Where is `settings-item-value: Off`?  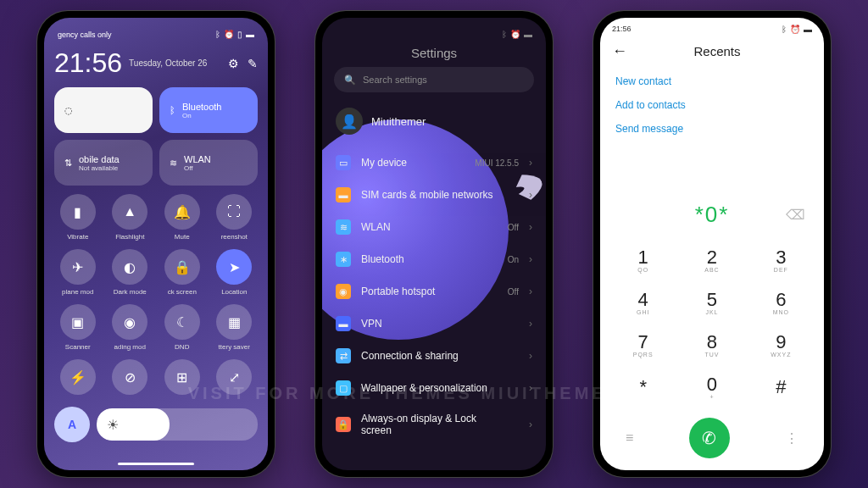 settings-item-value: Off is located at coordinates (514, 291).